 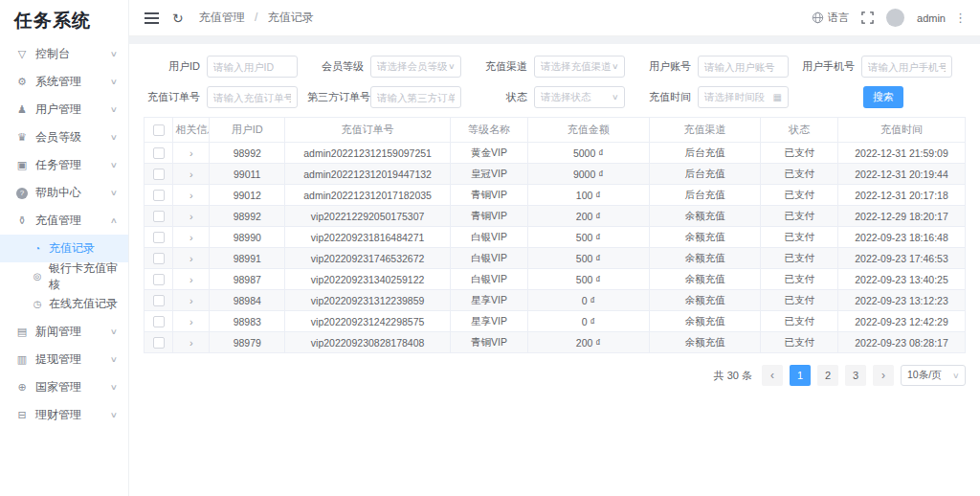 I want to click on recharge-time-date-picker: 请选择时间段▦, so click(x=743, y=98).